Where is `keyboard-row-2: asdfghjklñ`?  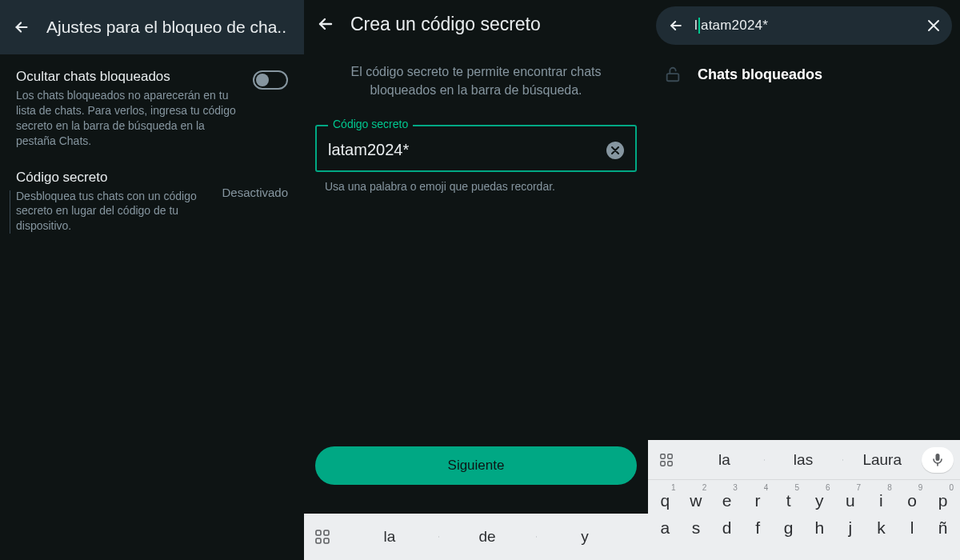
keyboard-row-2: asdfghjklñ is located at coordinates (804, 524).